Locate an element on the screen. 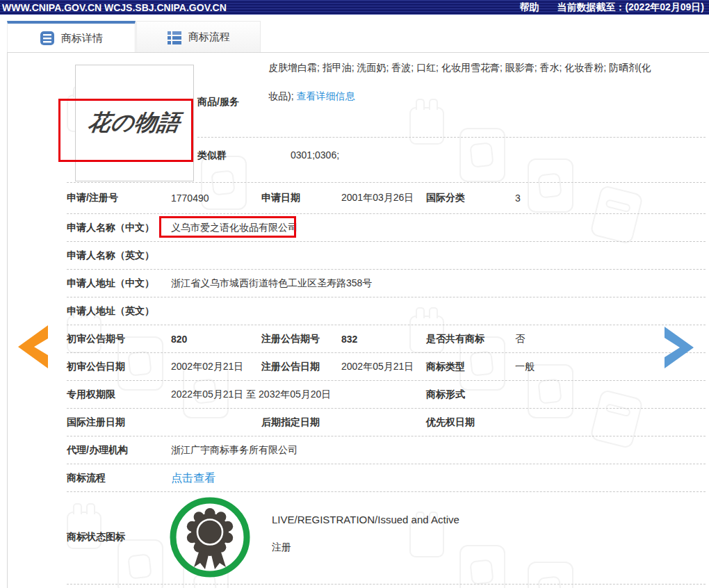 Image resolution: width=709 pixels, height=588 pixels. reg-no-value: 1770490 is located at coordinates (190, 198).